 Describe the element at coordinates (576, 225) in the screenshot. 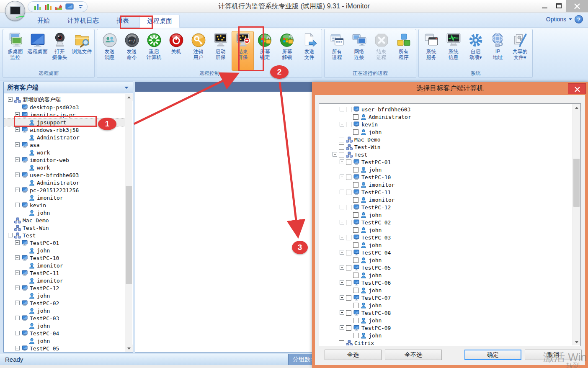

I see `dialog-tree-scrollbar` at that location.